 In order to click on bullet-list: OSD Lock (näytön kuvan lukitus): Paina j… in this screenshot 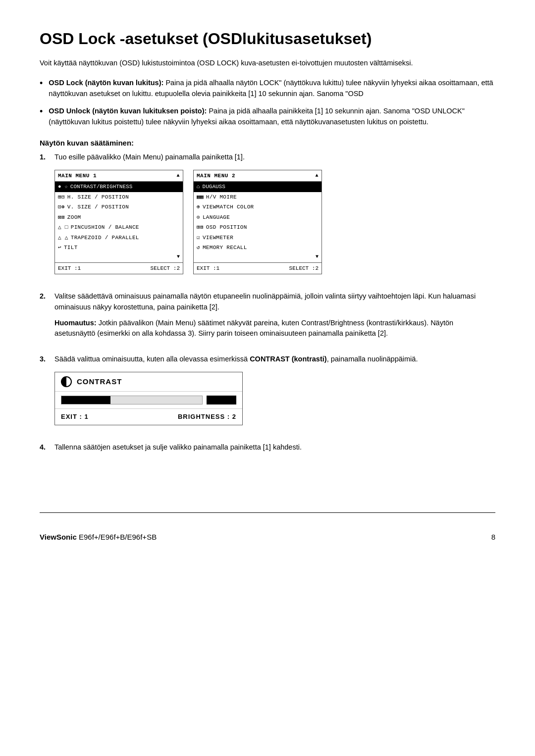, I will do `click(268, 103)`.